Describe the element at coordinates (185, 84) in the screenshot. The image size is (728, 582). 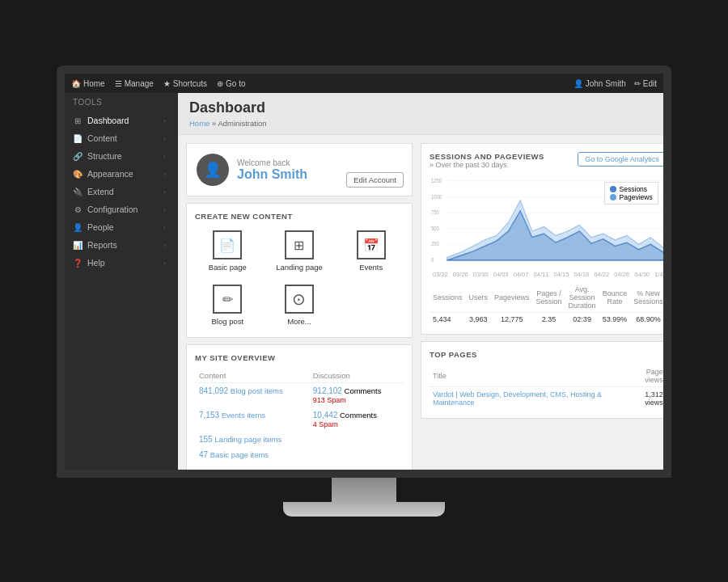
I see `nav-shortcuts: ★ Shortcuts` at that location.